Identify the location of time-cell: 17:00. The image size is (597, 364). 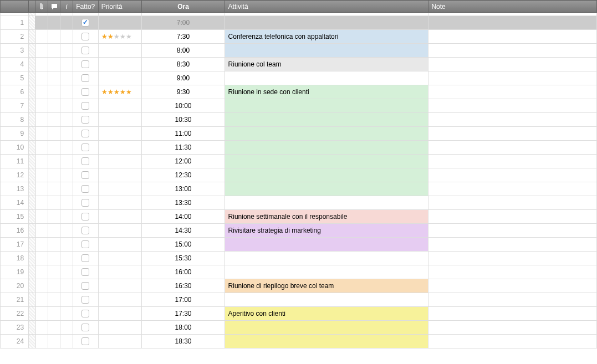
(183, 300).